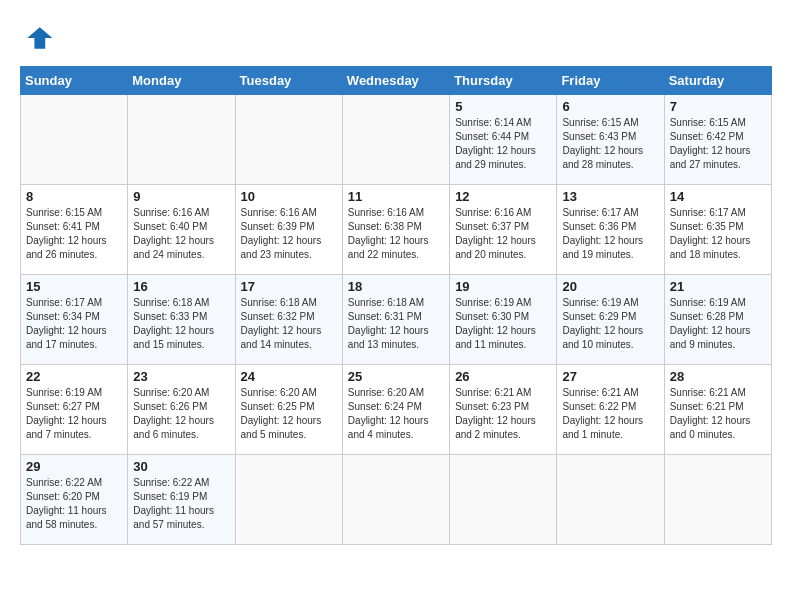 The image size is (792, 612). What do you see at coordinates (610, 106) in the screenshot?
I see `day-number: 6` at bounding box center [610, 106].